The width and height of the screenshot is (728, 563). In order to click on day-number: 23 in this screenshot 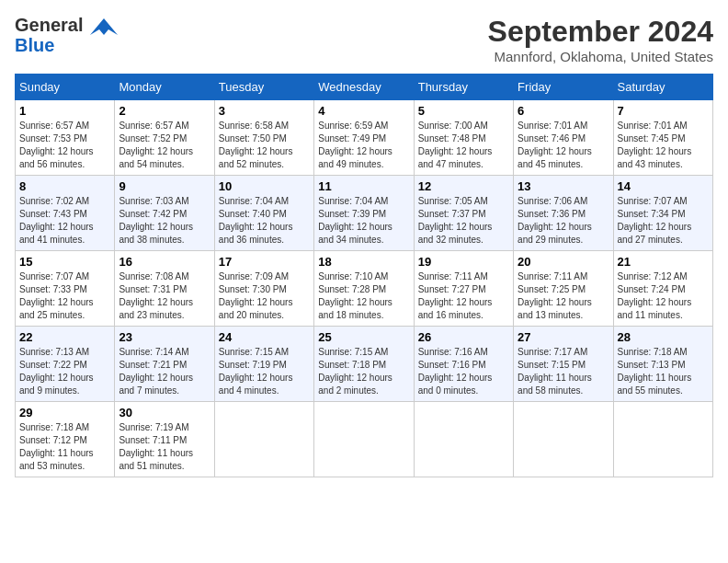, I will do `click(164, 337)`.